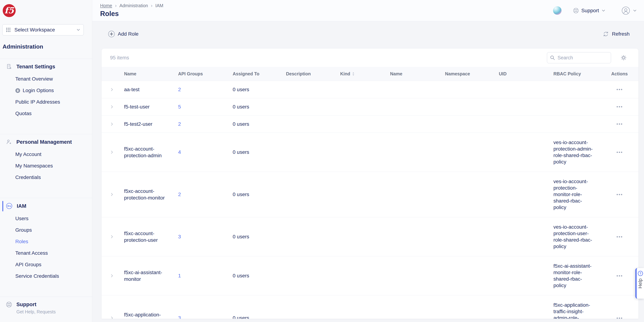 This screenshot has height=322, width=644. What do you see at coordinates (34, 166) in the screenshot?
I see `sidebar-item-label: My Namespaces` at bounding box center [34, 166].